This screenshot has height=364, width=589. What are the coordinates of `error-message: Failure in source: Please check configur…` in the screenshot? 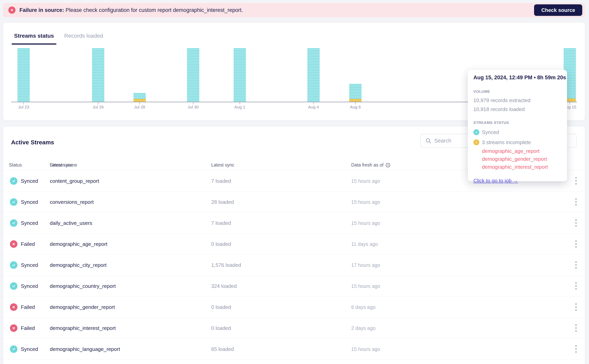 It's located at (131, 10).